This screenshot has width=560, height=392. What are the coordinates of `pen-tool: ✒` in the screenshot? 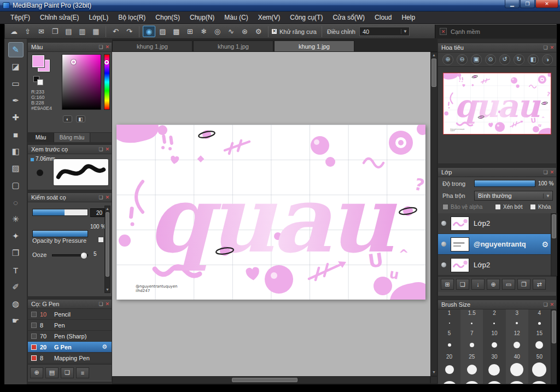 It's located at (16, 101).